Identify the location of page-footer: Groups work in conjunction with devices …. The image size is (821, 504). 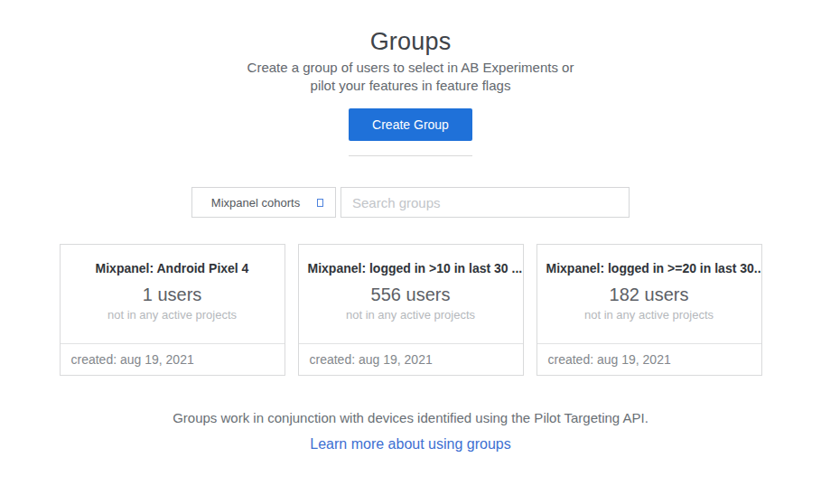
(410, 431).